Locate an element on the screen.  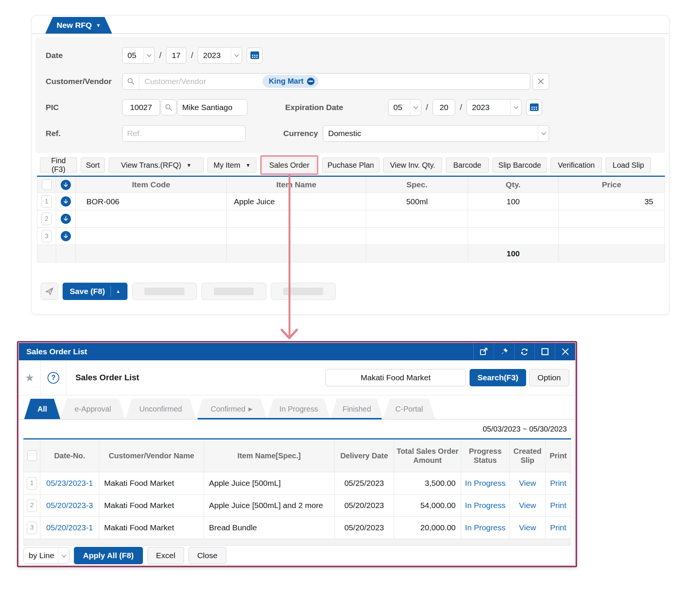
pic-name-input is located at coordinates (212, 107).